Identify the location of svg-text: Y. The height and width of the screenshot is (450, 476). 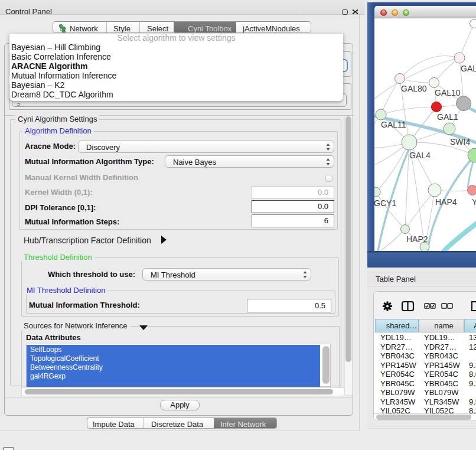
(474, 202).